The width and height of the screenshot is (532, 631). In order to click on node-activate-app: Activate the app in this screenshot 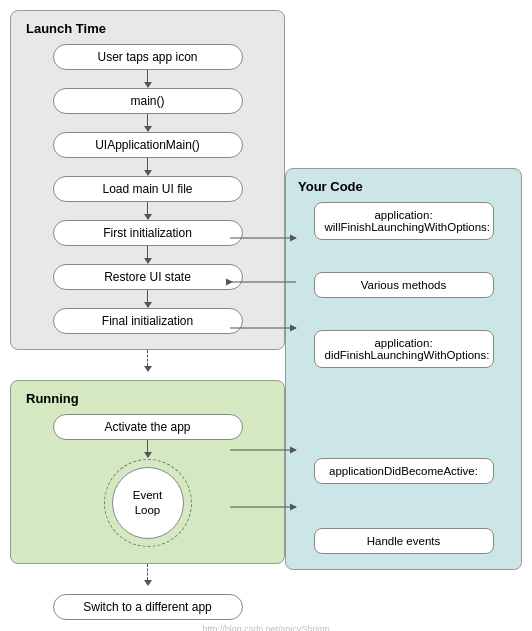, I will do `click(148, 427)`.